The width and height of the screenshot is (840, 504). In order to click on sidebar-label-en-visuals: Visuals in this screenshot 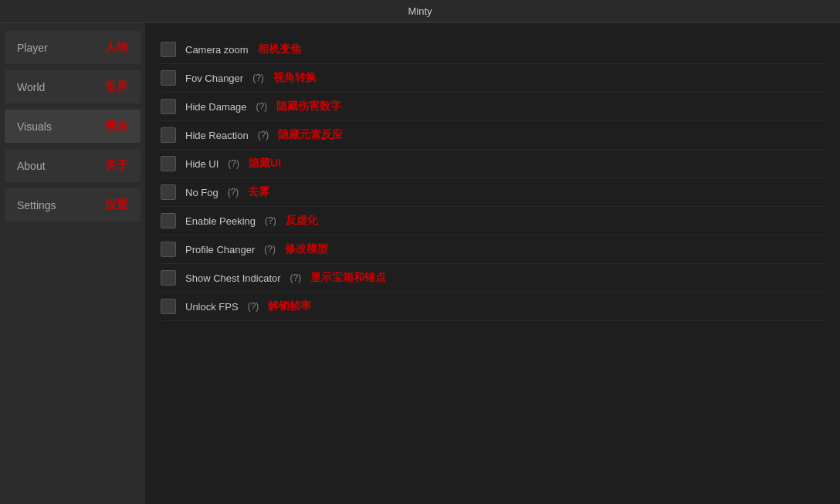, I will do `click(34, 127)`.